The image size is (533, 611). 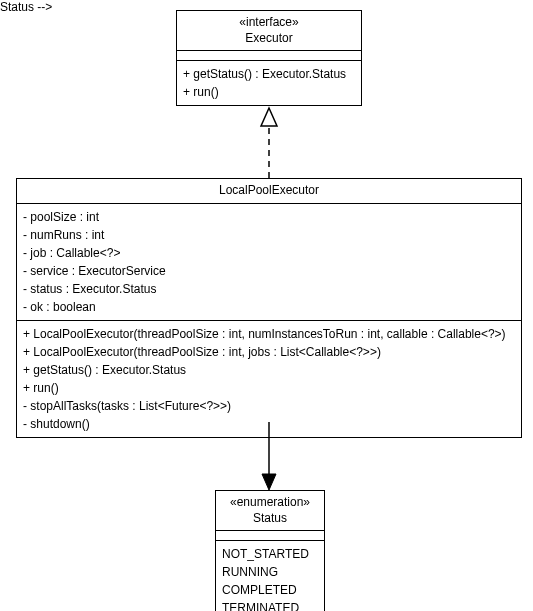 What do you see at coordinates (270, 550) in the screenshot?
I see `status-enum-box: «enumeration» Status NOT_STARTED RUNNING…` at bounding box center [270, 550].